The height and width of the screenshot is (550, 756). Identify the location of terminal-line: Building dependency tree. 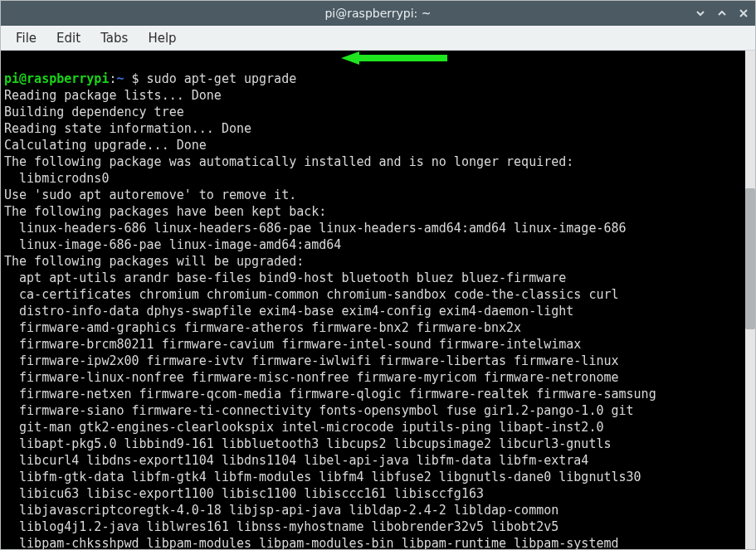
(372, 112).